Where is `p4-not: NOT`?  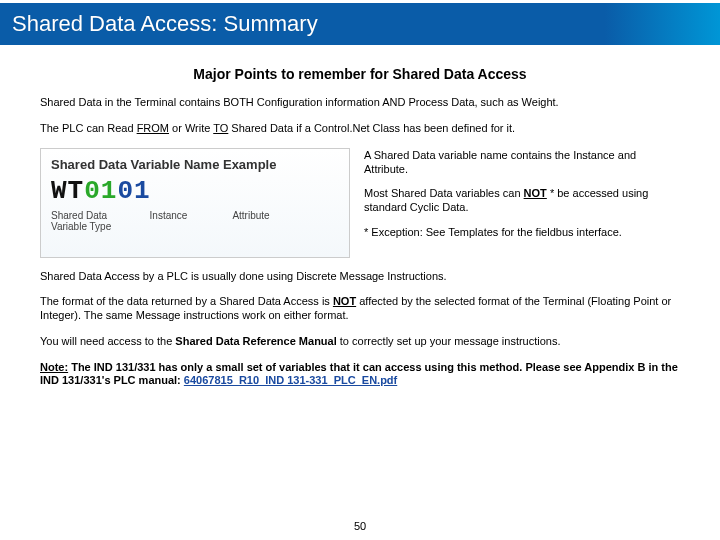 p4-not: NOT is located at coordinates (344, 301).